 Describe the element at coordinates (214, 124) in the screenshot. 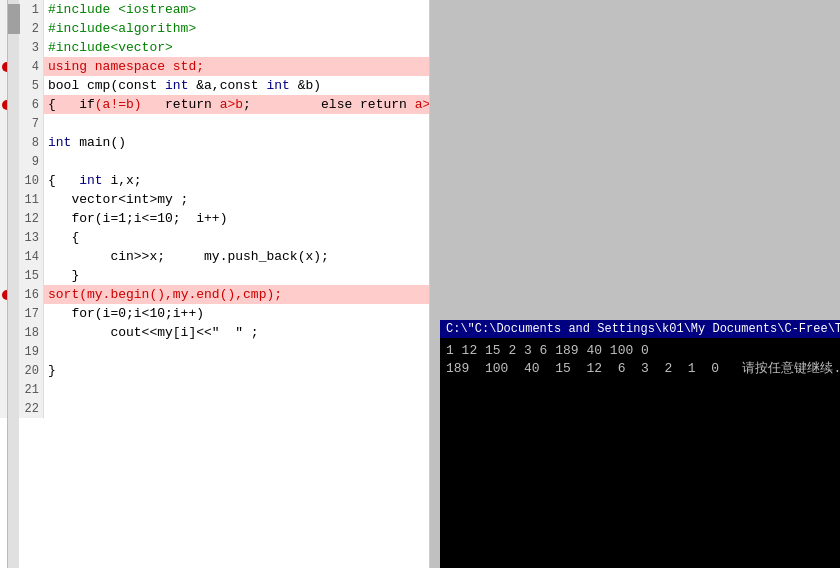

I see `code-line: 7` at that location.